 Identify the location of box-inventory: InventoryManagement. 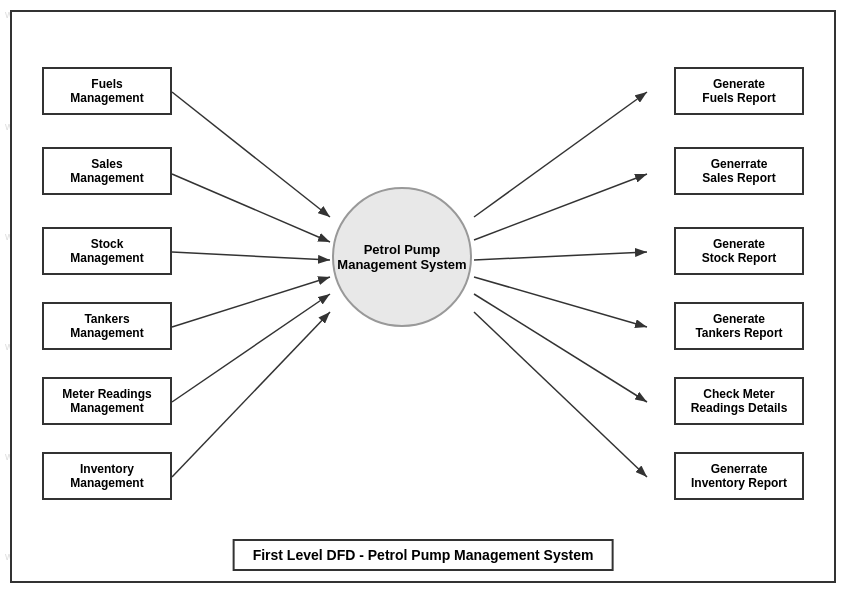
(107, 476).